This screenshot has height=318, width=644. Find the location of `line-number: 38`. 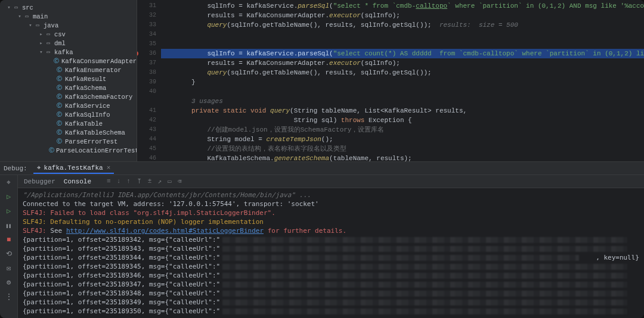

line-number: 38 is located at coordinates (147, 73).